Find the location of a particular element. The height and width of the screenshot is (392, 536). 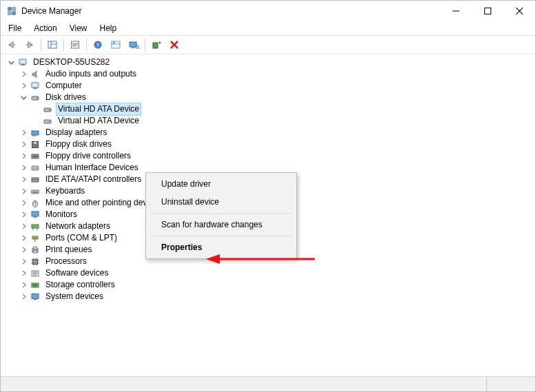

maximize-button is located at coordinates (488, 11).